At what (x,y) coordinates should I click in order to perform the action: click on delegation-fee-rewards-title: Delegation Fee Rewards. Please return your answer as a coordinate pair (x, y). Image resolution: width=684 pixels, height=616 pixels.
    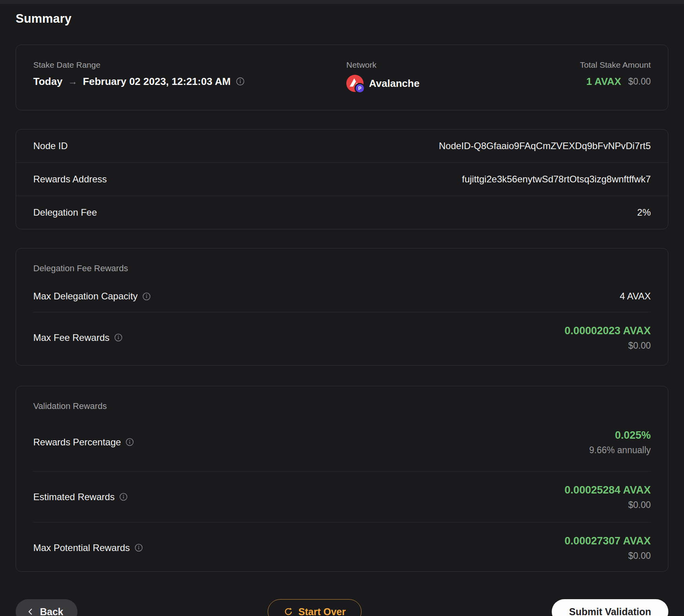
    Looking at the image, I should click on (342, 261).